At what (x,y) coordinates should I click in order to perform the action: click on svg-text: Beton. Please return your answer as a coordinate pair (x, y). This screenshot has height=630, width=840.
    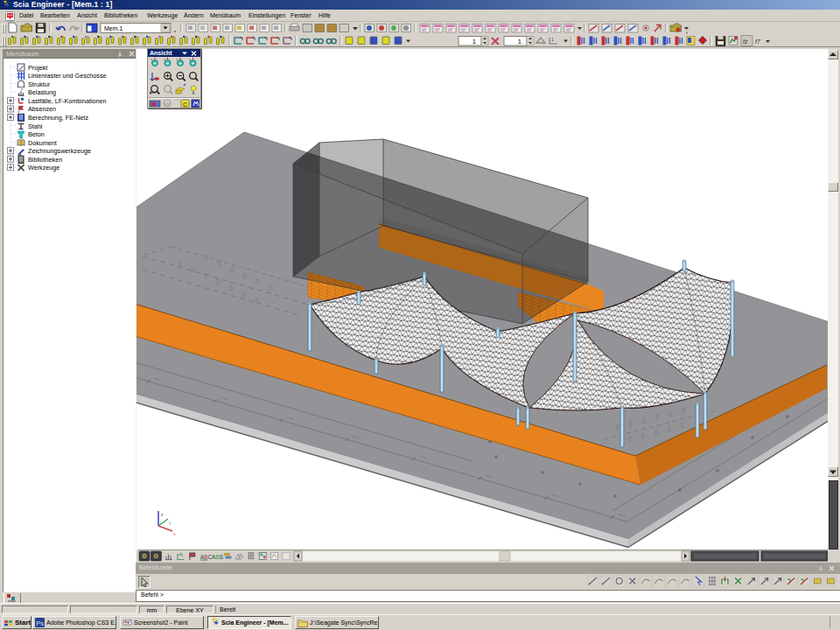
    Looking at the image, I should click on (37, 135).